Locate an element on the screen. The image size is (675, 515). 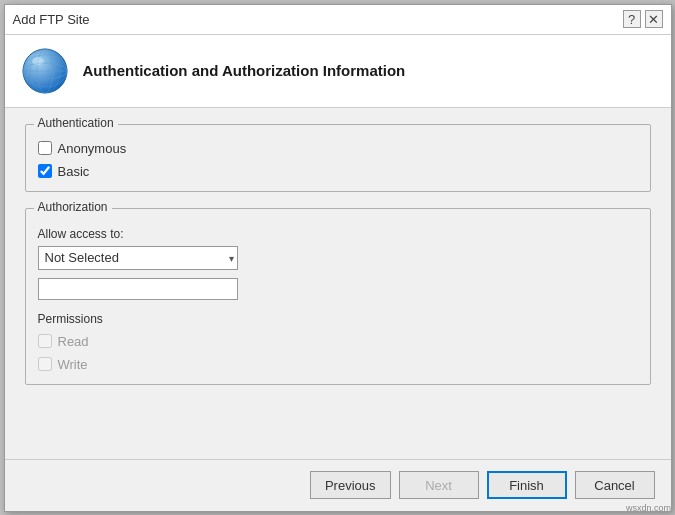
authentication-group: Authentication Anonymous Basic is located at coordinates (338, 158).